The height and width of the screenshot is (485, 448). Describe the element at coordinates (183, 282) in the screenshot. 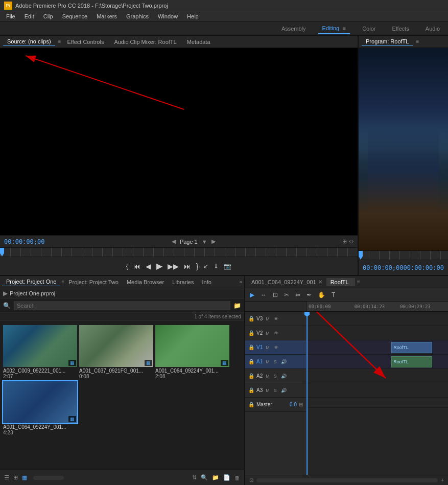

I see `tab-libraries: Libraries` at that location.